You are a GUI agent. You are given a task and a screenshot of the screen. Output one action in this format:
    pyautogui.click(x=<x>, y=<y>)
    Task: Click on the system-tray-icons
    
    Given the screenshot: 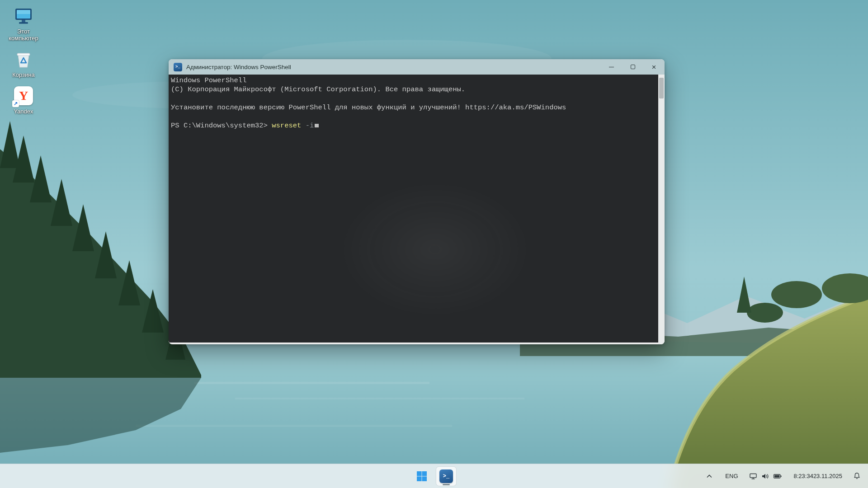 What is the action you would take?
    pyautogui.click(x=766, y=476)
    